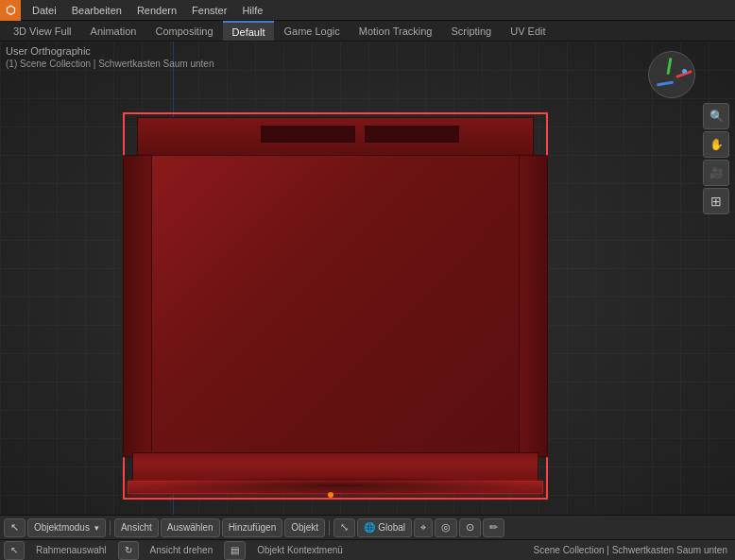  Describe the element at coordinates (716, 116) in the screenshot. I see `zoom-to-fit-button: 🔍` at that location.